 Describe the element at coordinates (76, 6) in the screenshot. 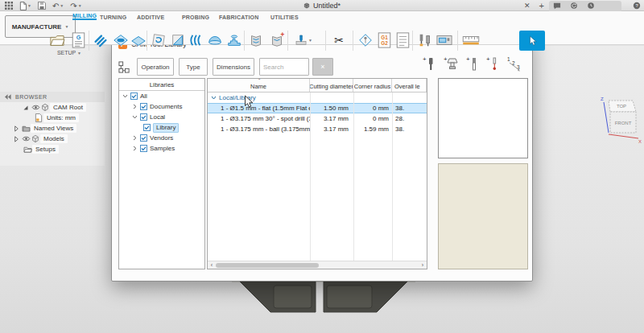

I see `redo-icon: ↷▼` at that location.